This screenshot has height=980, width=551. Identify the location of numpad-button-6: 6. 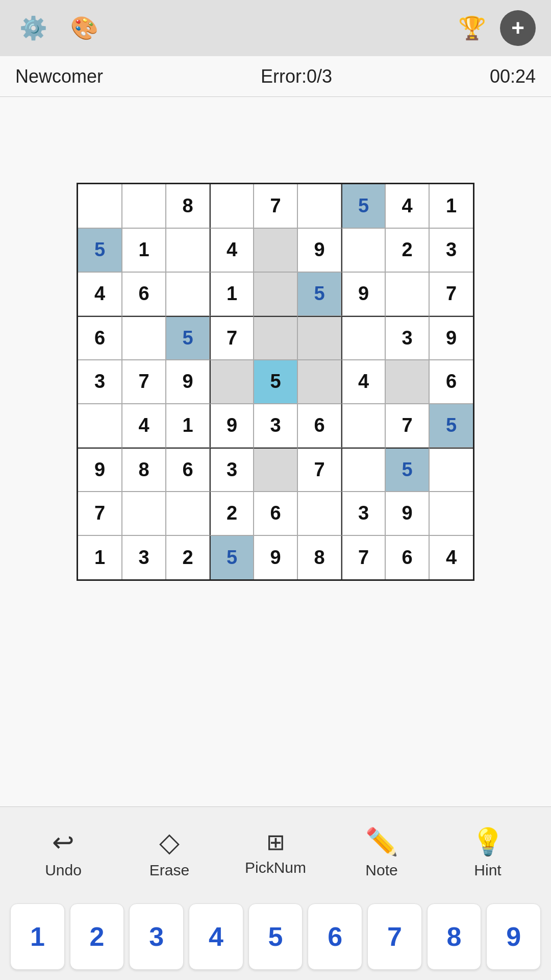
(335, 937).